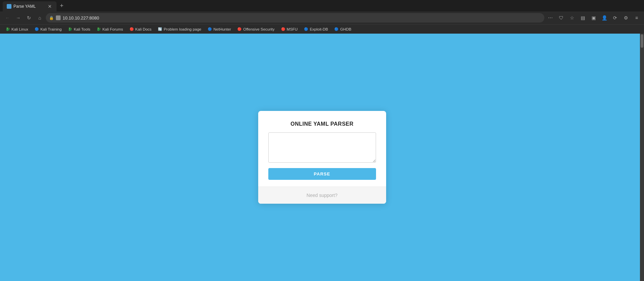  What do you see at coordinates (50, 6) in the screenshot?
I see `tab-close-button: ✕` at bounding box center [50, 6].